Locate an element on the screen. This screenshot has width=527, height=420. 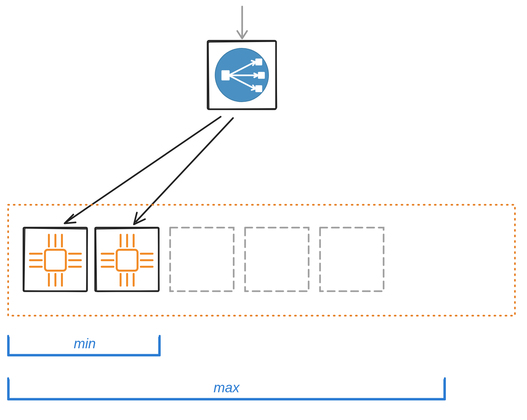
max-label: max is located at coordinates (227, 387).